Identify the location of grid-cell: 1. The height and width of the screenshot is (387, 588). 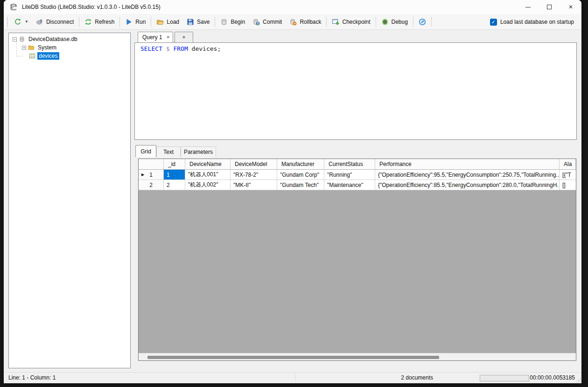
(175, 175).